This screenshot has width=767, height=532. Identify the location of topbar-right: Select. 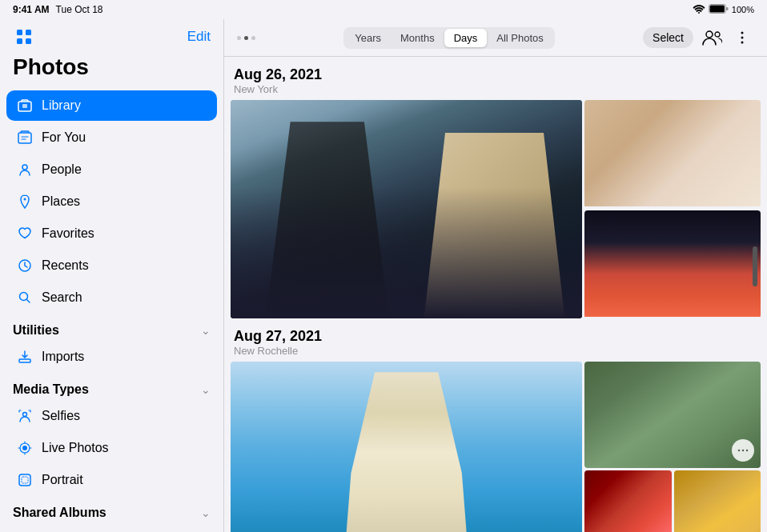
(698, 38).